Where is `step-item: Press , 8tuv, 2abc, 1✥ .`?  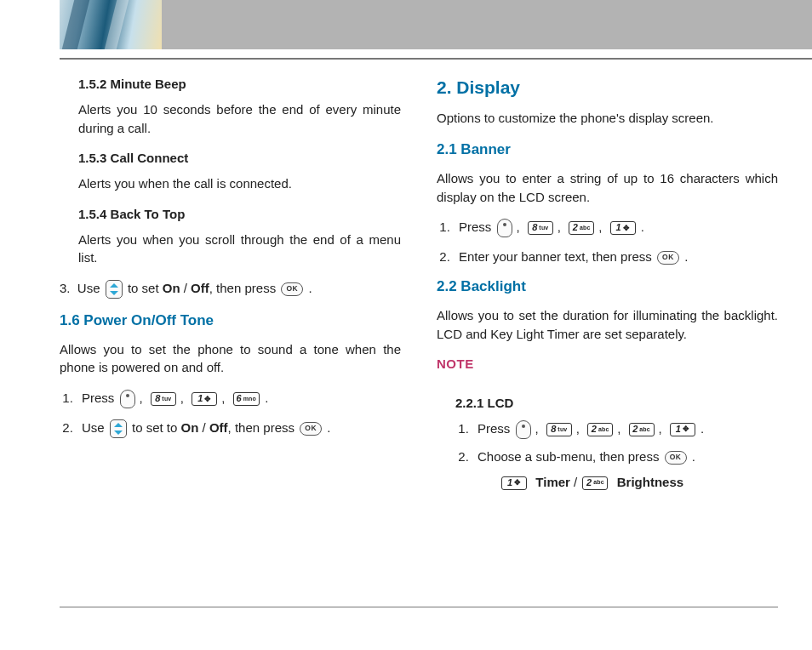
step-item: Press , 8tuv, 2abc, 1✥ . is located at coordinates (616, 228).